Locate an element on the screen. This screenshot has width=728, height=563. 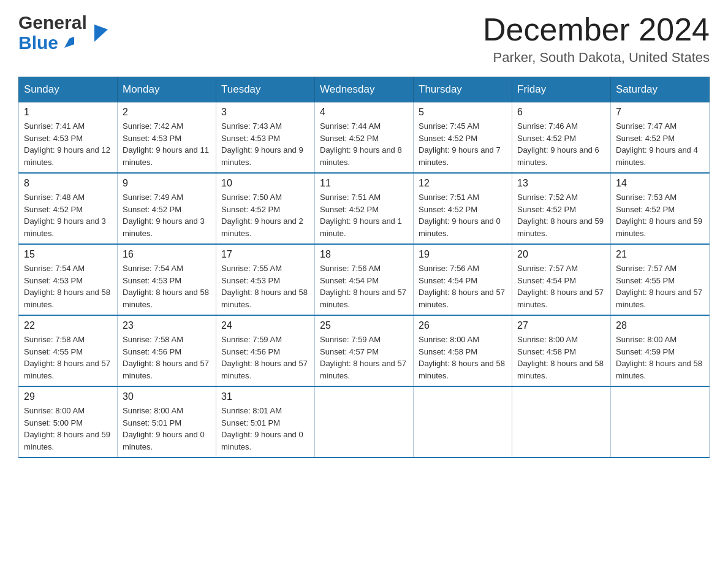
page-header: General Blue December 2024 Parker, South… is located at coordinates (364, 39).